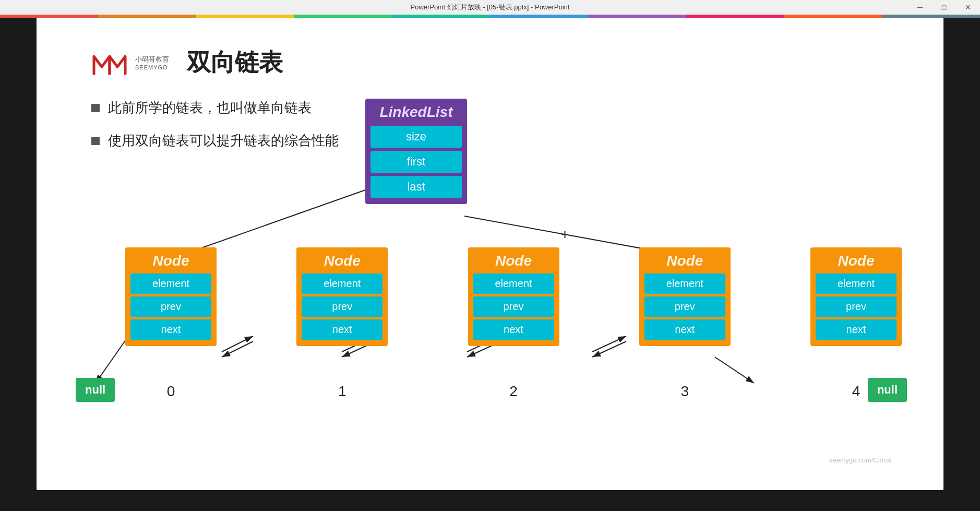 This screenshot has height=511, width=980. What do you see at coordinates (490, 7) in the screenshot?
I see `titlebar: PowerPoint 幻灯片放映 - [05-链表.pptx] - PowerP…` at bounding box center [490, 7].